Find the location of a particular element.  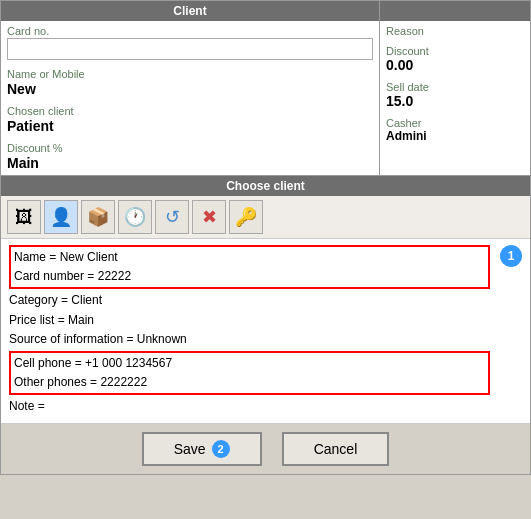

info-badge: 1 is located at coordinates (511, 256).